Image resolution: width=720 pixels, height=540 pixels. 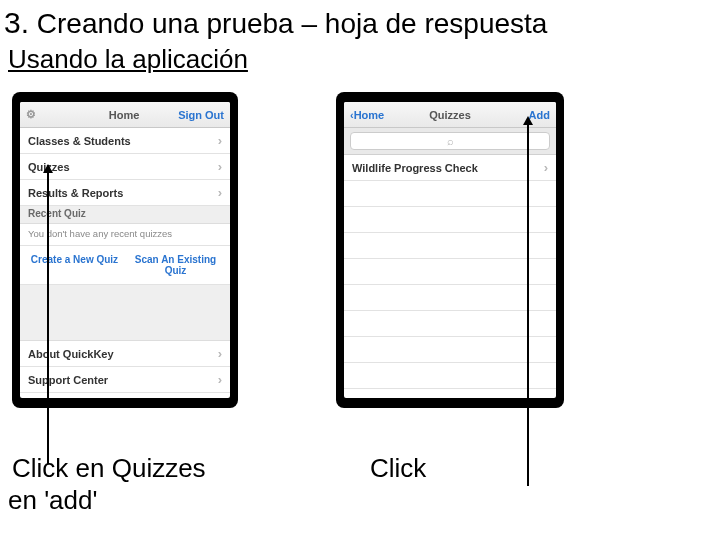 I want to click on slide-title: 3. Creando una prueba – hoja de respuest…, so click(x=276, y=23).